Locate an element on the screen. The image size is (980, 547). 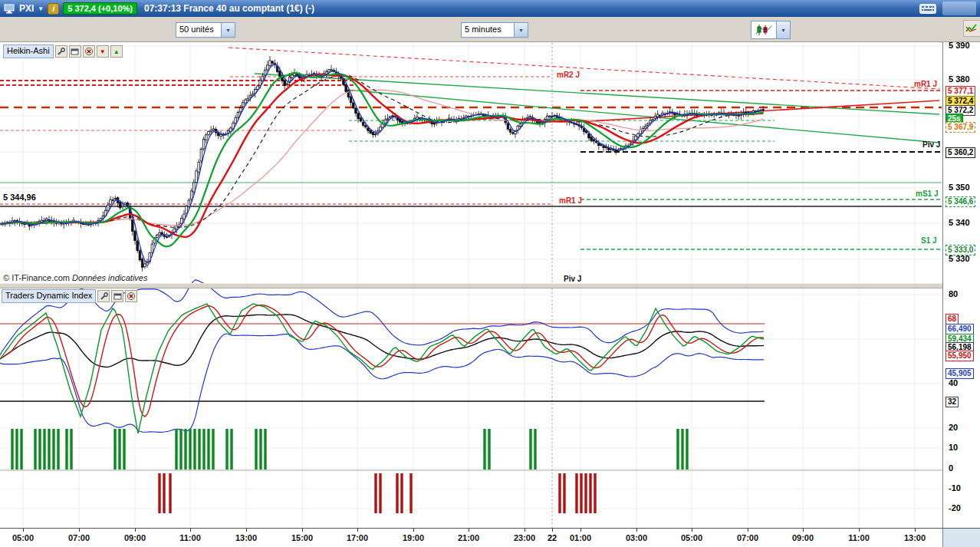
tdi-panel-header: Traders Dynamic Index is located at coordinates (69, 296).